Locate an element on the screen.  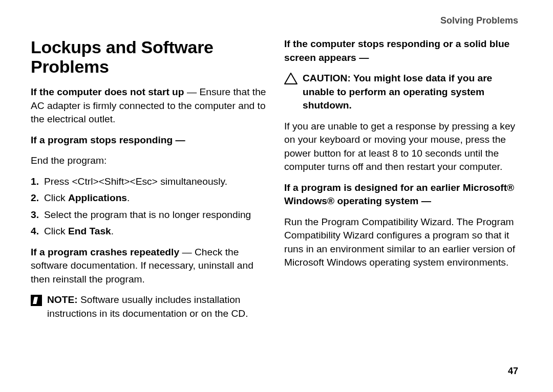
section-header: Solving Problems is located at coordinates (276, 20).